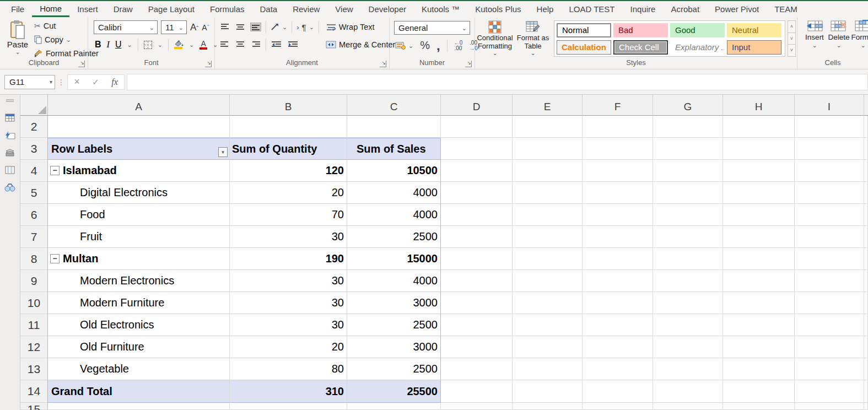  I want to click on pivot-item-label-cell: Old Furniture, so click(139, 347).